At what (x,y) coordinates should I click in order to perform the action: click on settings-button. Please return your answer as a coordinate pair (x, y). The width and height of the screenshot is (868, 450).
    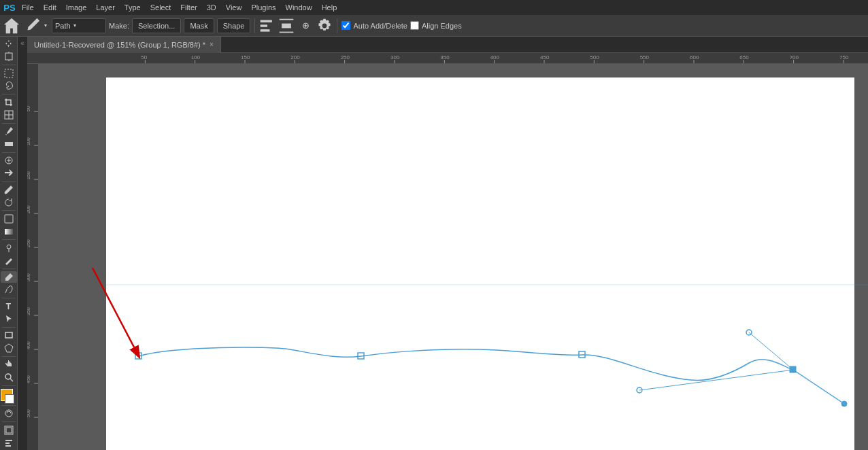
    Looking at the image, I should click on (324, 26).